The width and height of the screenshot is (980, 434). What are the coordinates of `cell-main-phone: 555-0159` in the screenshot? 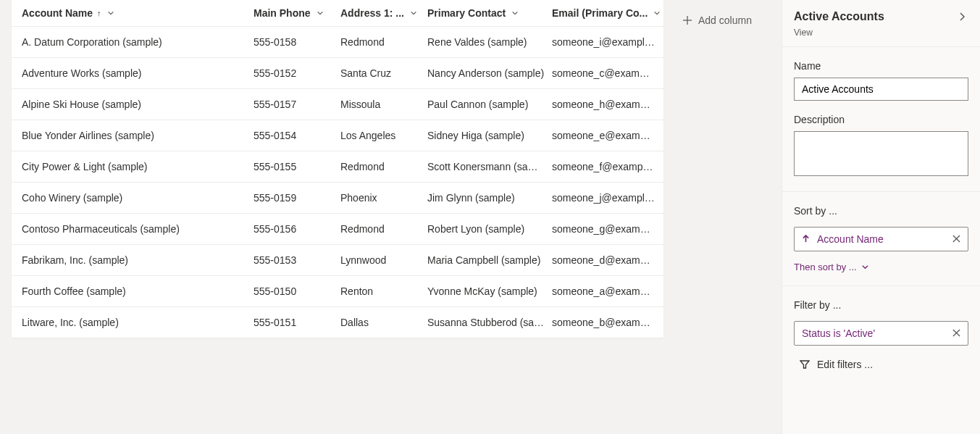 It's located at (297, 198).